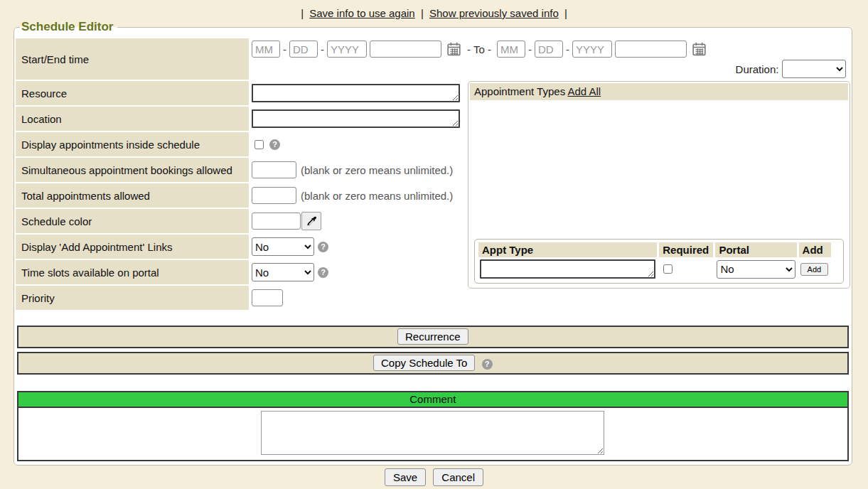  I want to click on row-resource: Resource, so click(241, 93).